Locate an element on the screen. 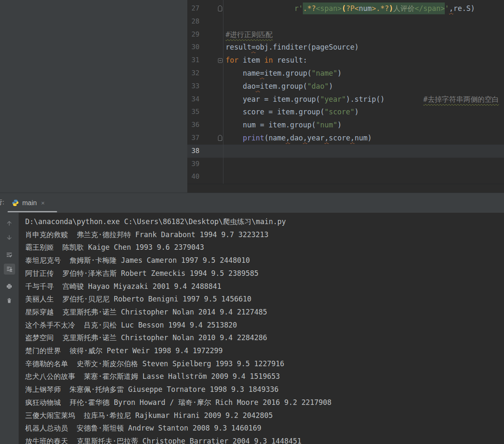 Image resolution: width=504 pixels, height=444 pixels. console-line: 星际穿越 克里斯托弗·诺兰 Christopher Nolan 2014 9.4… is located at coordinates (265, 312).